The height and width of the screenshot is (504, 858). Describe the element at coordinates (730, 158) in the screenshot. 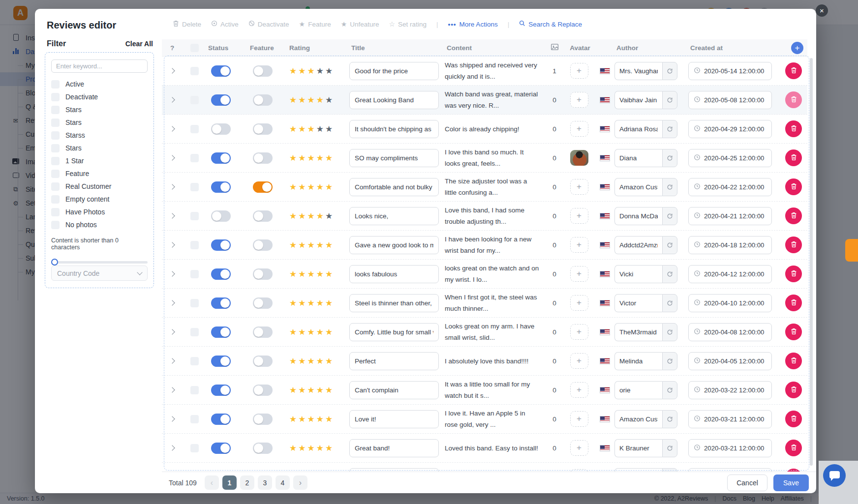

I see `created-at-field: 2020-04-25 12:00:00` at that location.